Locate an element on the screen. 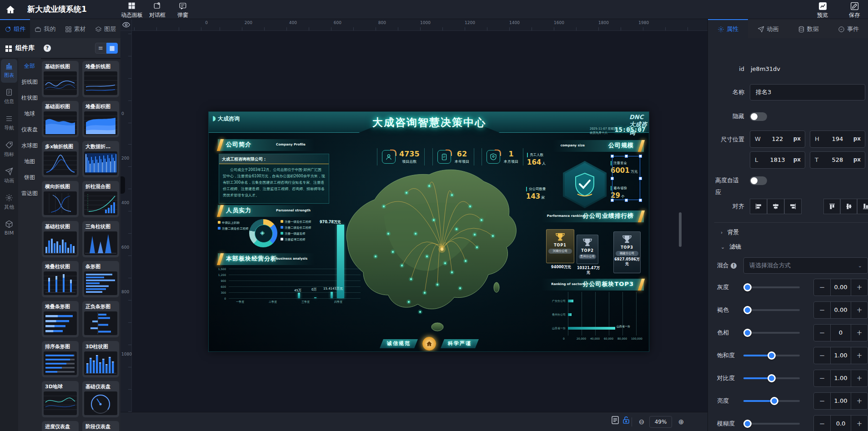 Image resolution: width=868 pixels, height=431 pixels. align-r-button is located at coordinates (793, 206).